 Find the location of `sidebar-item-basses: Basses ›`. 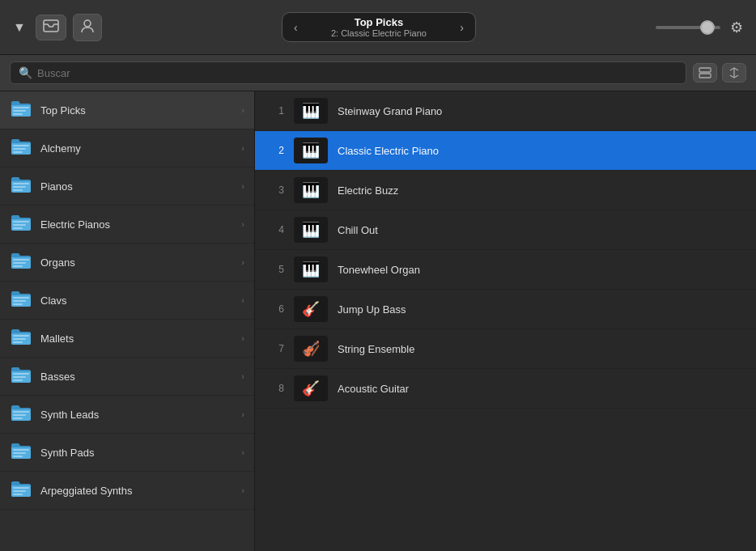

sidebar-item-basses: Basses › is located at coordinates (127, 377).